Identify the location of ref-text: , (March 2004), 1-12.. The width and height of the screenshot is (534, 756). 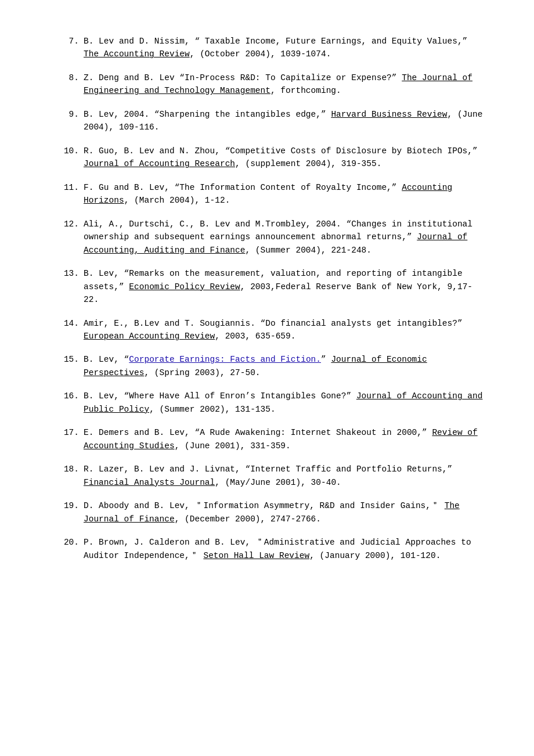
(178, 200).